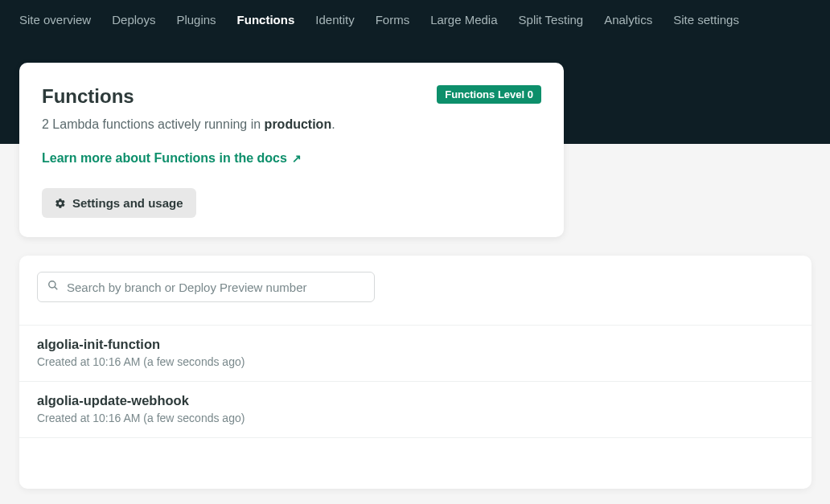 Image resolution: width=830 pixels, height=504 pixels. I want to click on hero-subtitle-prefix: 2 Lambda functions actively running in, so click(153, 124).